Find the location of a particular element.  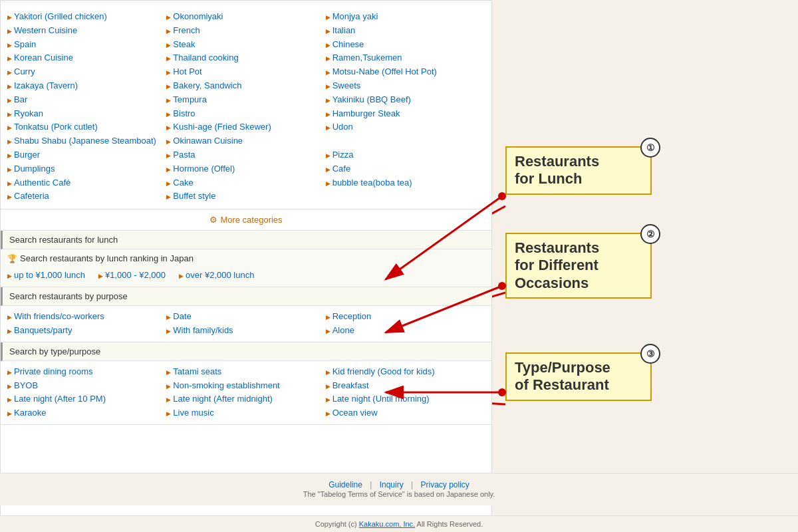

callout-3-text: Type/Purposeof Restaurant is located at coordinates (563, 376).